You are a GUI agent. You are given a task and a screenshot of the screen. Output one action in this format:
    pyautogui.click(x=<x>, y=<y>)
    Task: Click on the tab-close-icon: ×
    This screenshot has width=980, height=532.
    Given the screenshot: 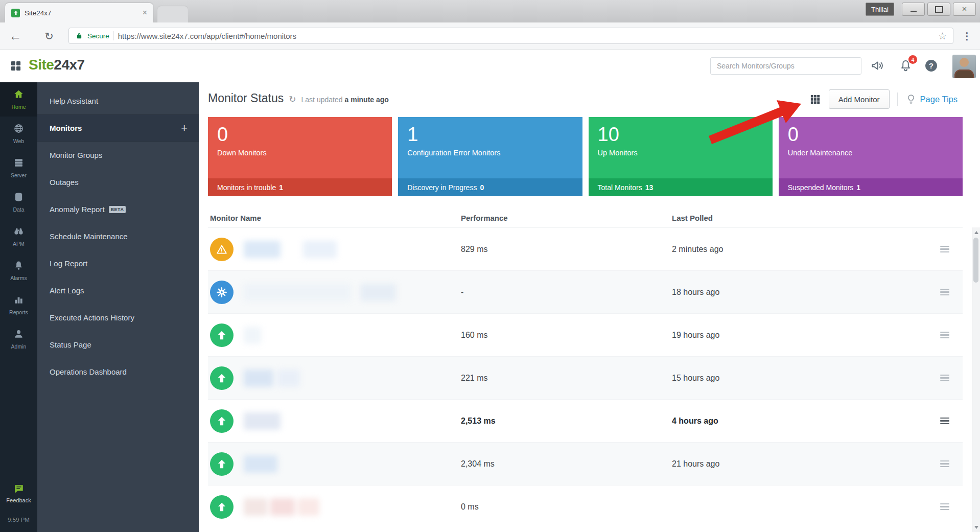 What is the action you would take?
    pyautogui.click(x=145, y=13)
    